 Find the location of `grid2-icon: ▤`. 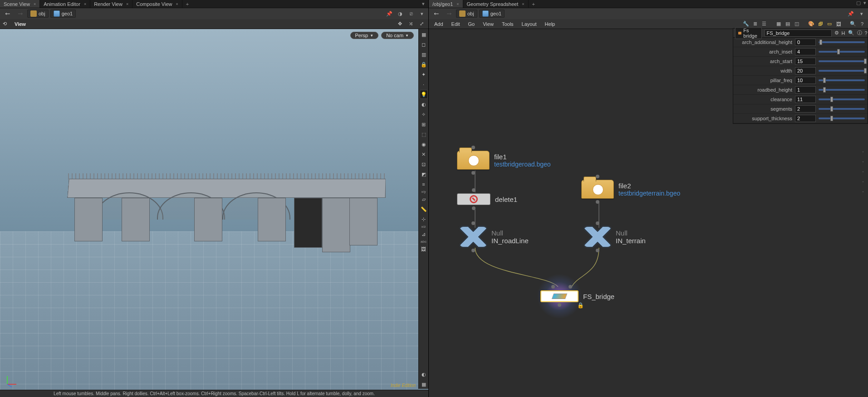

grid2-icon: ▤ is located at coordinates (788, 24).